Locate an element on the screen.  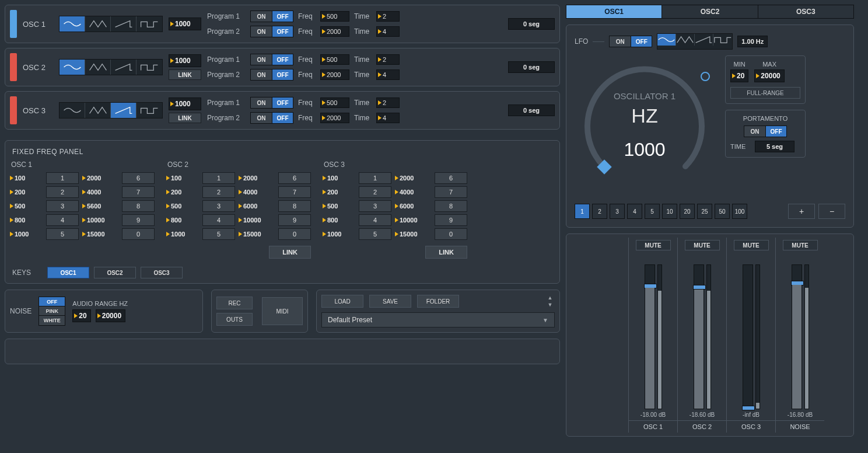
step-button-20: 20 is located at coordinates (687, 211).